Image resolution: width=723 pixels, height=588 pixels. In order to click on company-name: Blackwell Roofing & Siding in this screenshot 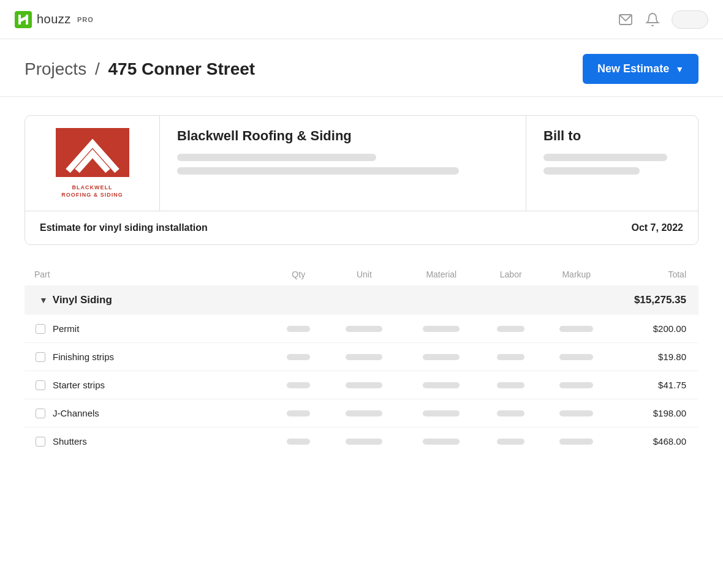, I will do `click(343, 136)`.